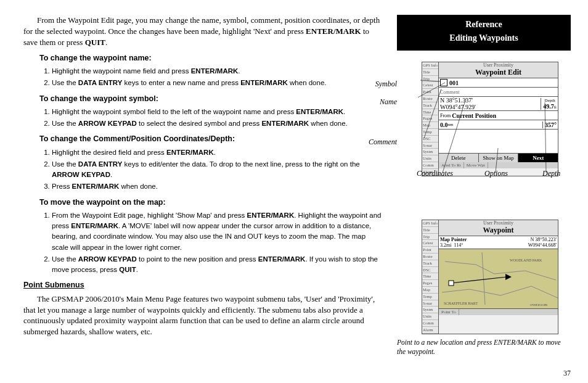 The height and width of the screenshot is (383, 588). Describe the element at coordinates (211, 139) in the screenshot. I see `heading-change-comment: To change the Comment/Position Coordinat…` at that location.